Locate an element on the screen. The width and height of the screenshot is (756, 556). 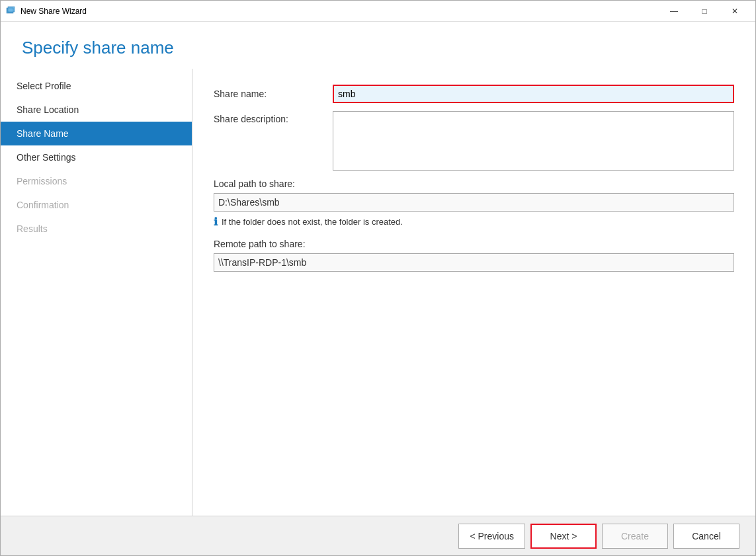
share-name-row: Share name: is located at coordinates (474, 94).